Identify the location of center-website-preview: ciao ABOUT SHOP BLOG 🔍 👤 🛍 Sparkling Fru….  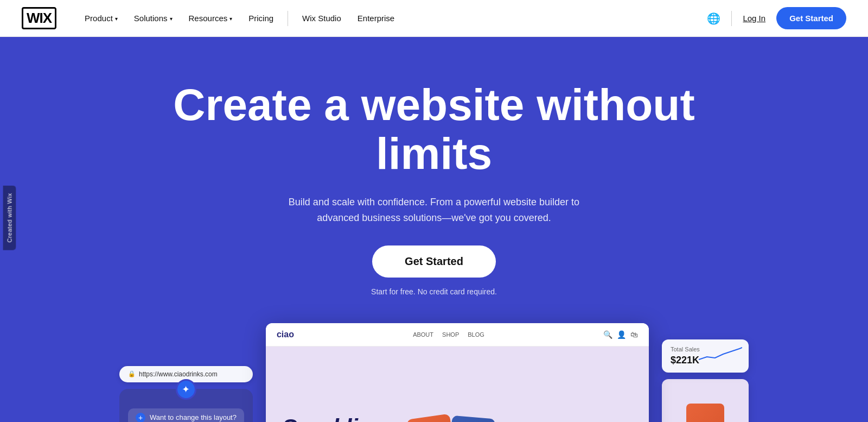
(457, 373).